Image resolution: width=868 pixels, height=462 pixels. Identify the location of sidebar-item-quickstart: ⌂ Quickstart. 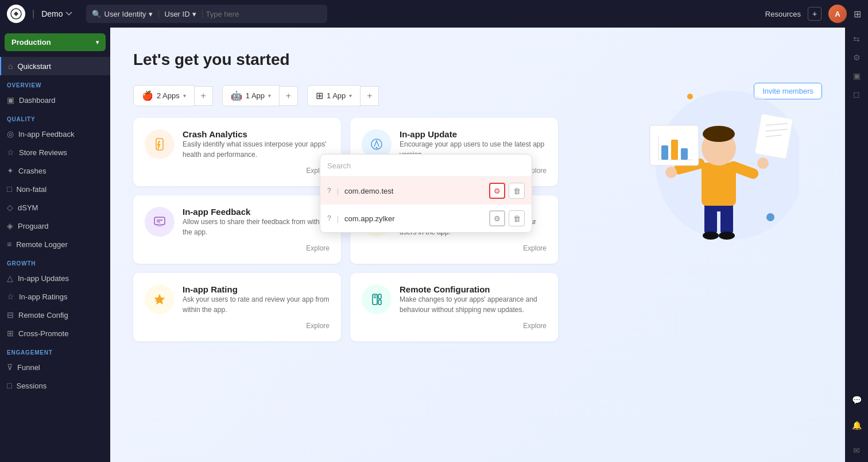
(55, 66).